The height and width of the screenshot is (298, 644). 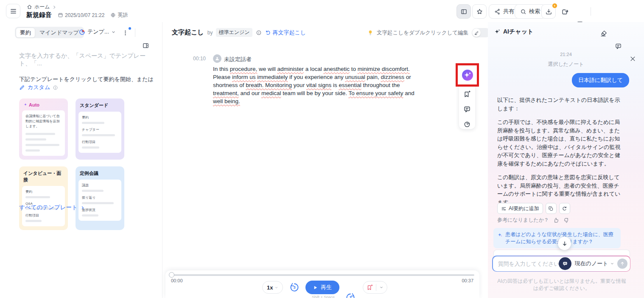 What do you see at coordinates (39, 15) in the screenshot?
I see `page-title: 新規録音` at bounding box center [39, 15].